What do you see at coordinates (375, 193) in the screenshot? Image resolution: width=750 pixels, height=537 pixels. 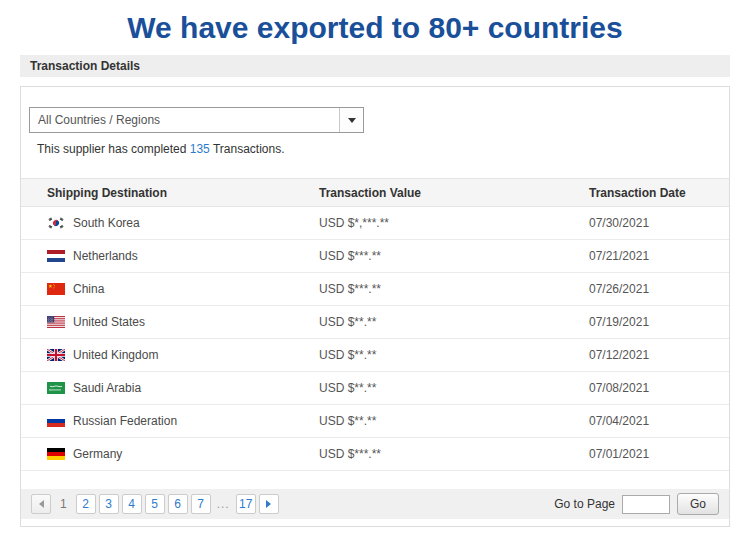 I see `table-header-row: Shipping Destination Transaction Value T…` at bounding box center [375, 193].